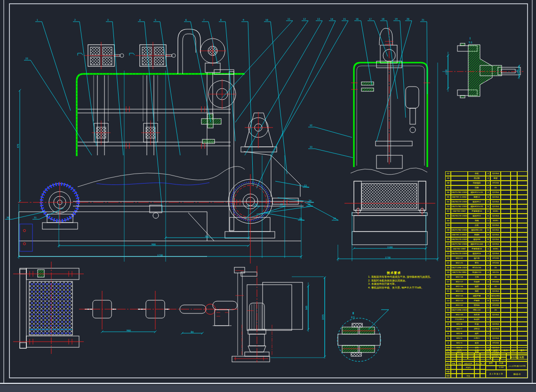  What do you see at coordinates (459, 320) in the screenshot?
I see `bom-cell: Y112M-4` at bounding box center [459, 320].